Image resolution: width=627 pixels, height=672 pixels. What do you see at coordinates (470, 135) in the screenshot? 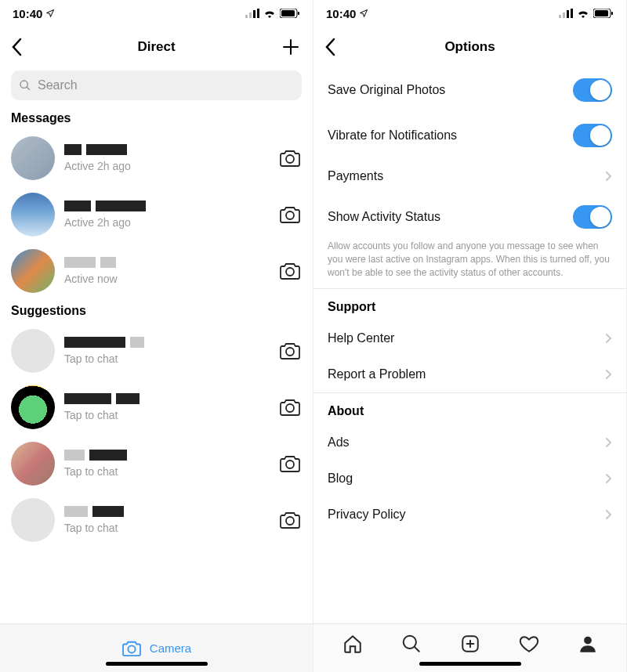
I see `setting-vibrate: Vibrate for Notifications` at bounding box center [470, 135].